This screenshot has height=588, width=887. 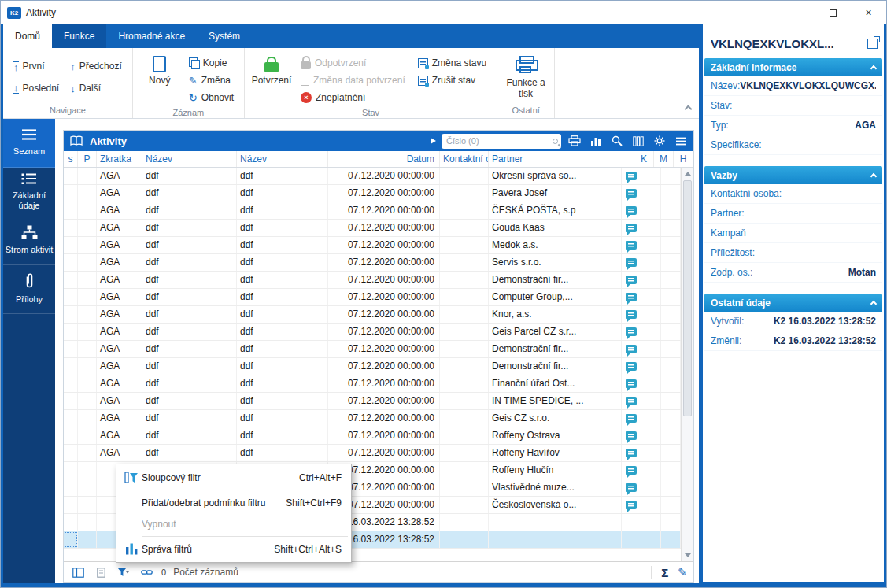 What do you see at coordinates (211, 63) in the screenshot?
I see `copy-button: Kopie` at bounding box center [211, 63].